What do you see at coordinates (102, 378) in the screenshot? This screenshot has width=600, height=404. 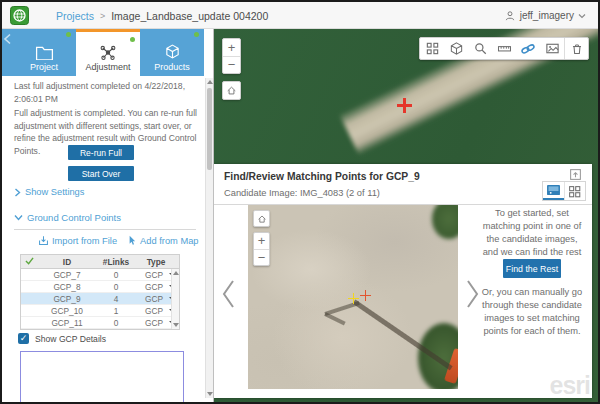 I see `gcp-photo-box: Photo not available` at bounding box center [102, 378].